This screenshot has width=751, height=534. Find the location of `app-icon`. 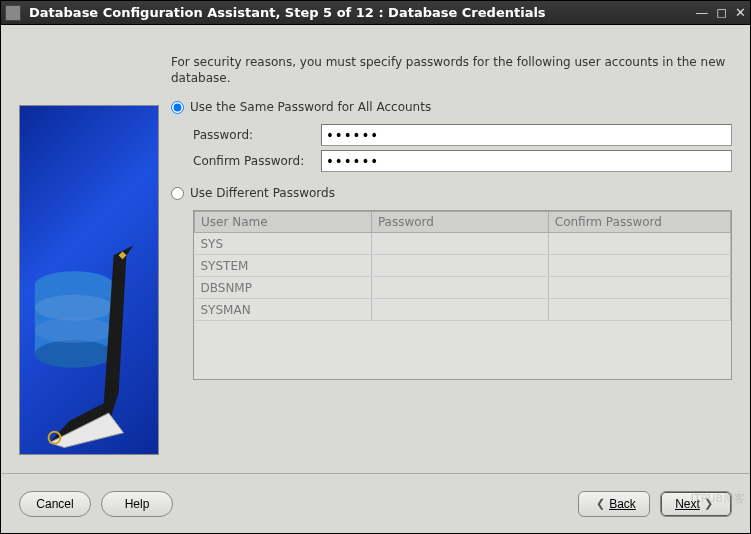

app-icon is located at coordinates (13, 13).